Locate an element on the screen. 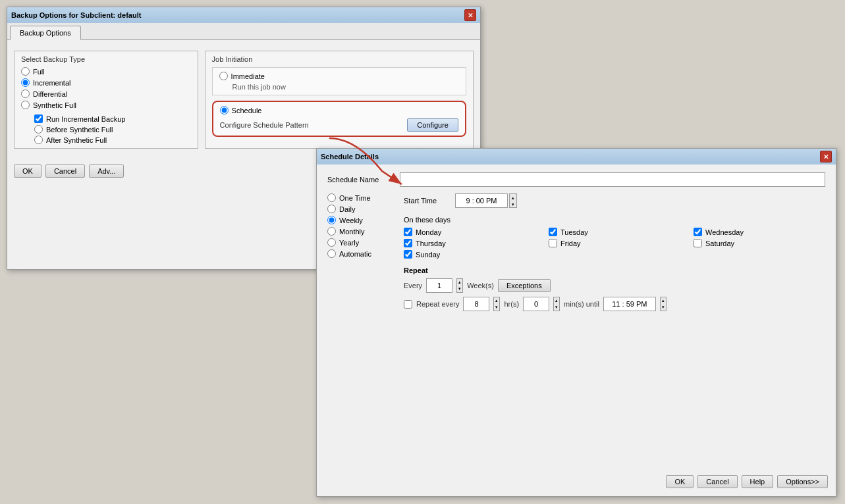  job-initiation-label: Job Initiation is located at coordinates (339, 59).